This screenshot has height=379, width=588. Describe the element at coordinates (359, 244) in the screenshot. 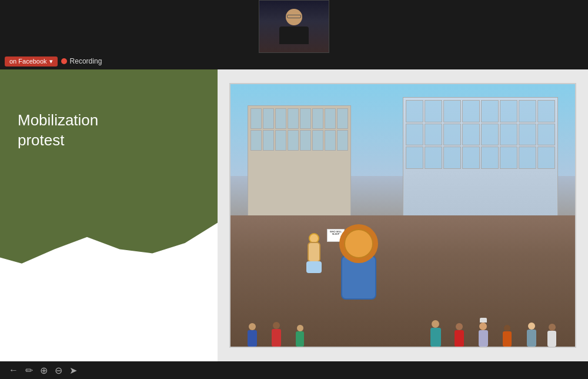

I see `lion-head-container` at that location.